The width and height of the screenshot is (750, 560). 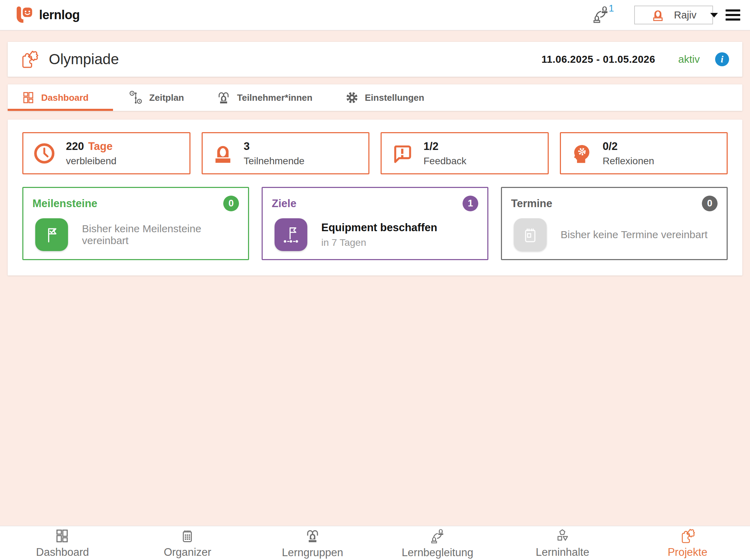 What do you see at coordinates (437, 553) in the screenshot?
I see `nav-label: Lernbegleitung` at bounding box center [437, 553].